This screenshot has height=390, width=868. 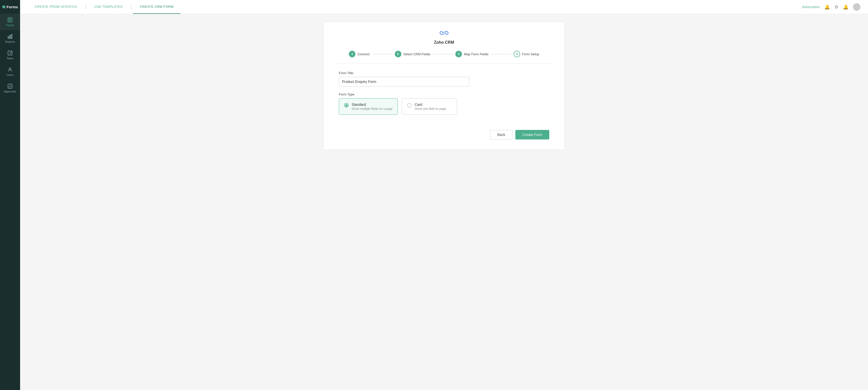 I want to click on topnav: CREATE FROM SCRATCH | USE TEMPLATES | CR…, so click(x=444, y=7).